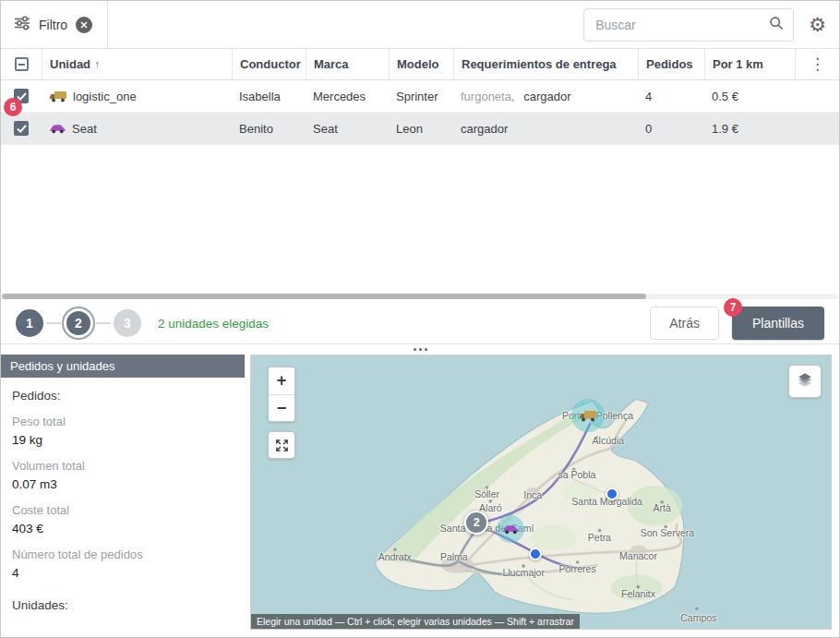 This screenshot has height=638, width=840. Describe the element at coordinates (85, 129) in the screenshot. I see `unit-name: Seat` at that location.